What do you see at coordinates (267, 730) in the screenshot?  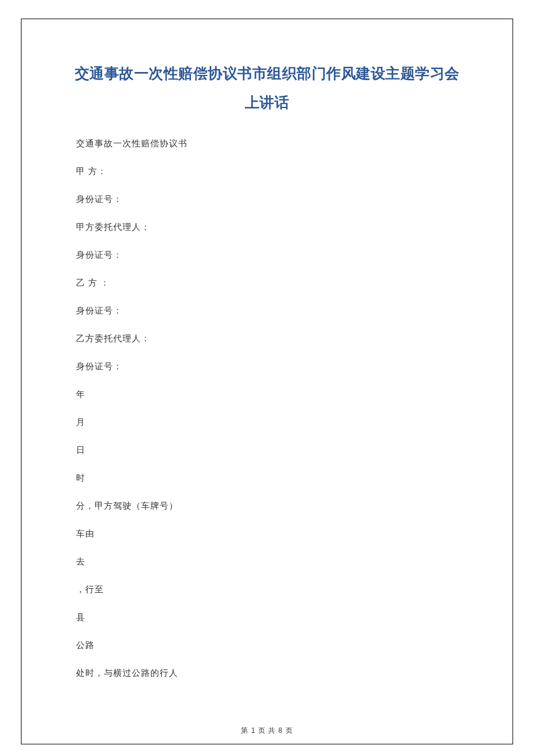 I see `footer-middle: 页 共` at bounding box center [267, 730].